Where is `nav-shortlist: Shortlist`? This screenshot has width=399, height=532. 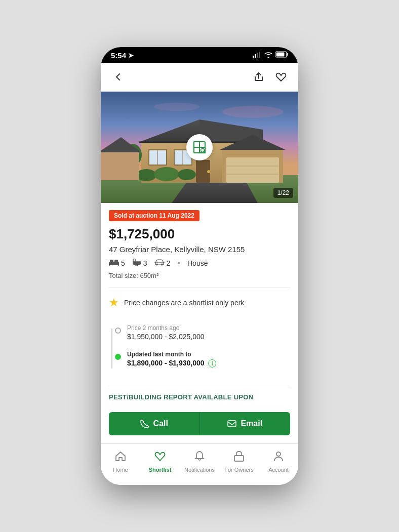
nav-shortlist: Shortlist is located at coordinates (160, 462).